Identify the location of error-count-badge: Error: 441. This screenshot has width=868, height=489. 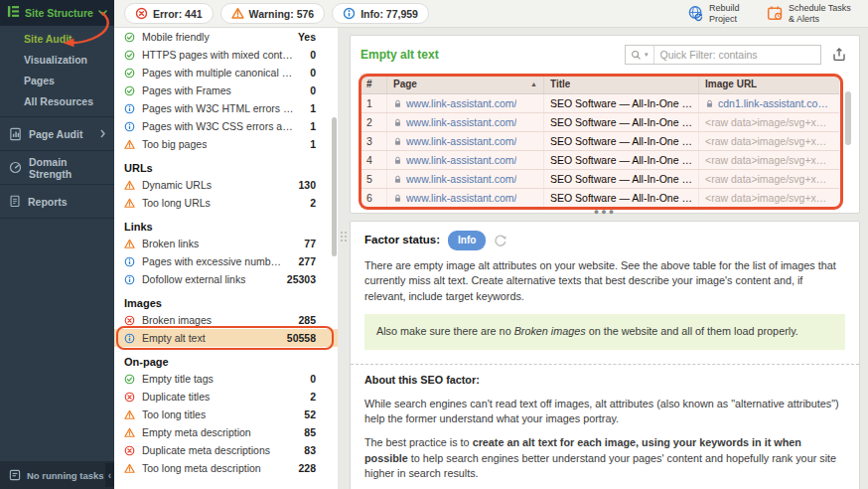
(169, 14).